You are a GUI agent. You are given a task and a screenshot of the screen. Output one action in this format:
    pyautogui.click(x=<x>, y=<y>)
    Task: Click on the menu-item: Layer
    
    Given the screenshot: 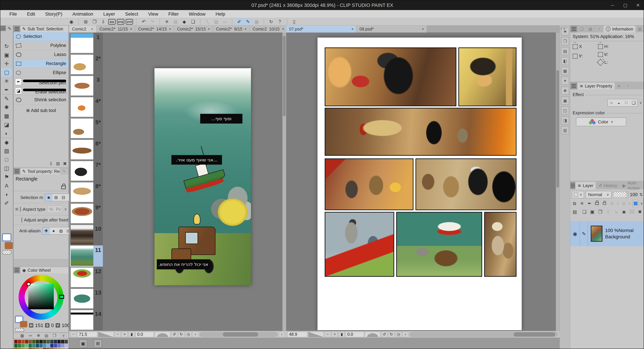 What is the action you would take?
    pyautogui.click(x=109, y=14)
    